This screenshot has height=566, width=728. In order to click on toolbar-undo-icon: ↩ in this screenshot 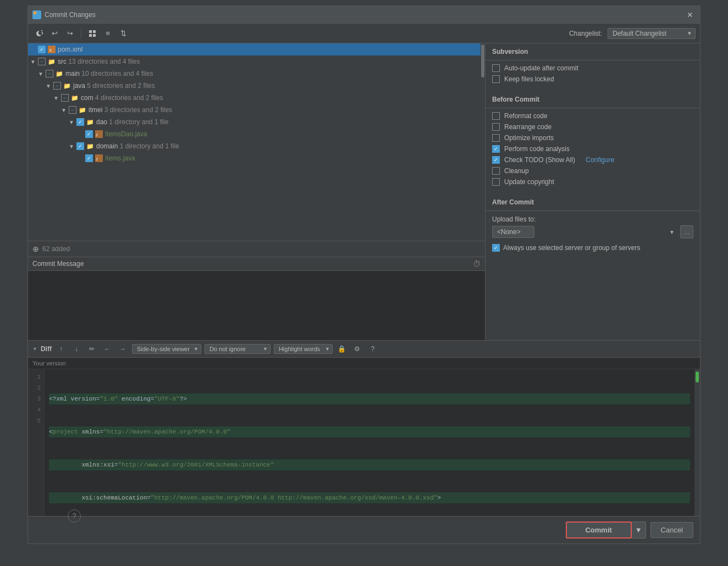, I will do `click(54, 34)`.